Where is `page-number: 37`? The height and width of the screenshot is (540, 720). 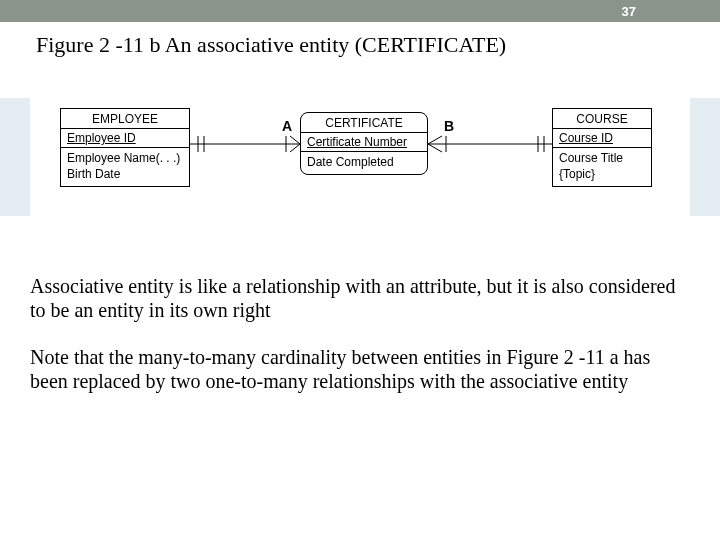 page-number: 37 is located at coordinates (629, 12).